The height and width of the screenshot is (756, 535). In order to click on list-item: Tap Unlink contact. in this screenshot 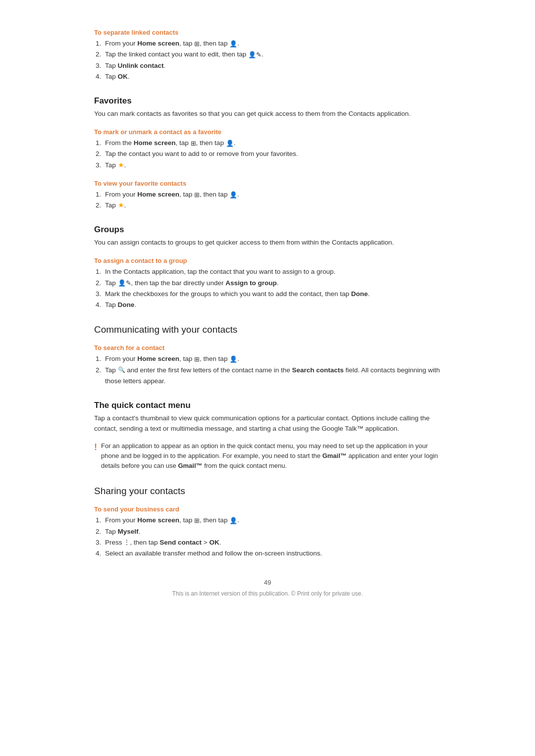, I will do `click(272, 66)`.